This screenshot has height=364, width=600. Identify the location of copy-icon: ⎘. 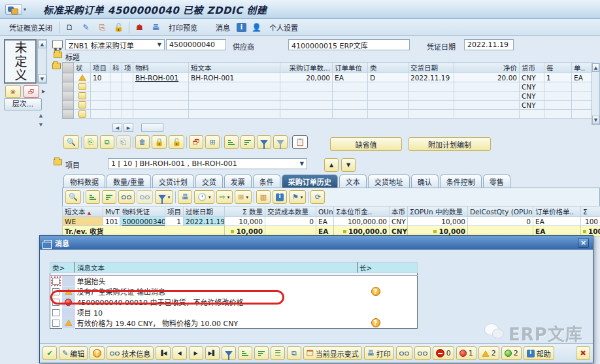
(102, 27).